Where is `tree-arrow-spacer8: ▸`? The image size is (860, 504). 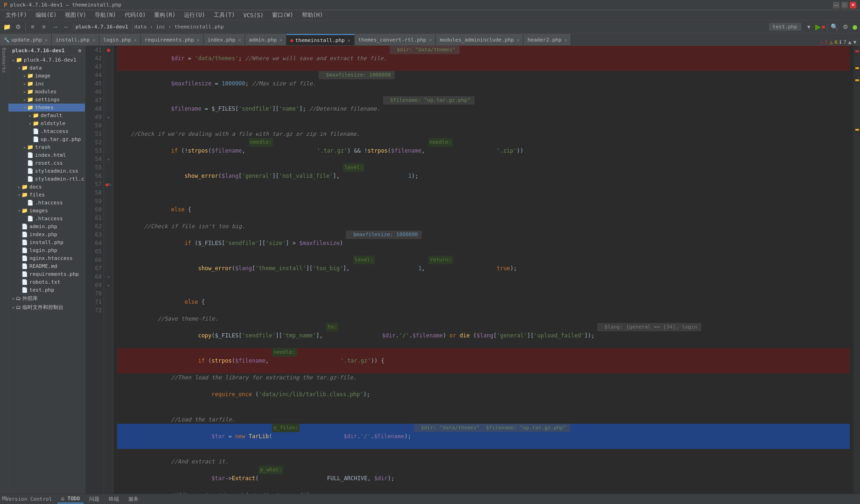
tree-arrow-spacer8: ▸ is located at coordinates (25, 218).